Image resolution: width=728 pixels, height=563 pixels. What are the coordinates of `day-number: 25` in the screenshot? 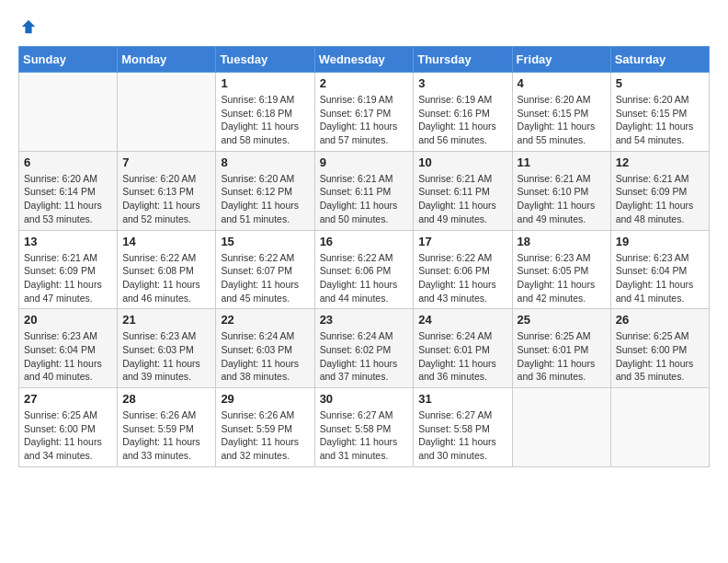 It's located at (562, 320).